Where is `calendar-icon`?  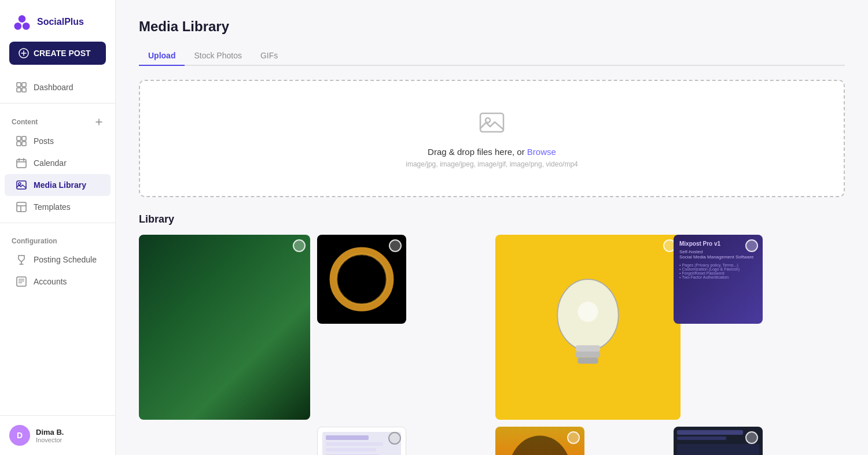
calendar-icon is located at coordinates (21, 163).